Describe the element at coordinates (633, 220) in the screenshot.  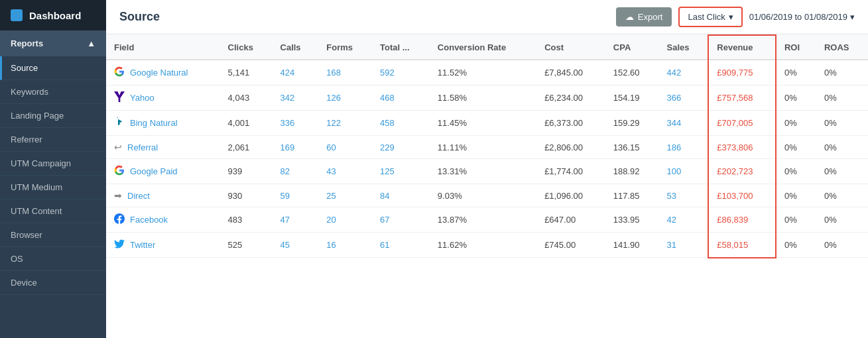
I see `cell-cpa: 133.95` at that location.